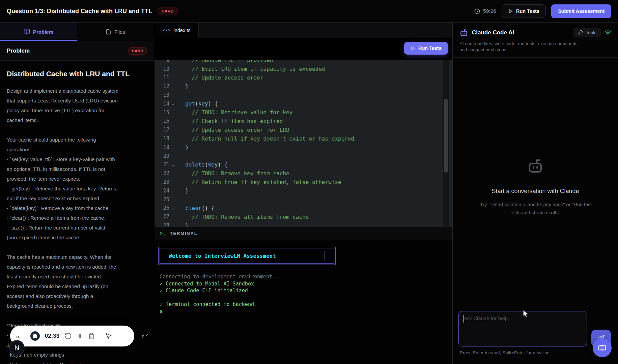  I want to click on line-number: 28, so click(162, 224).